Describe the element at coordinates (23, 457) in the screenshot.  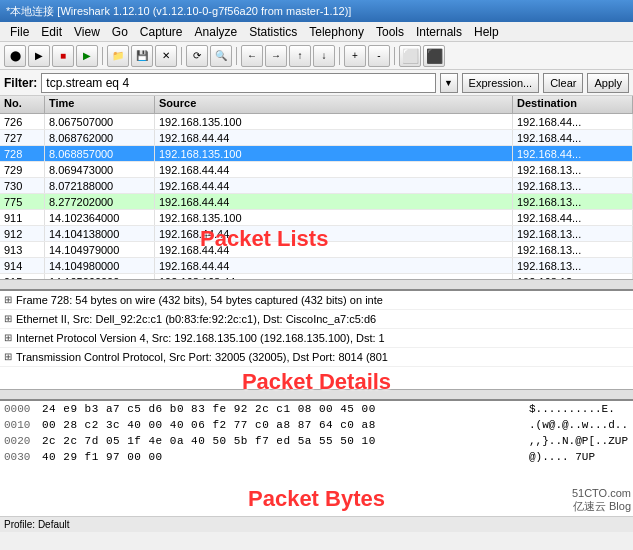
I see `bytes-offset: 0030` at that location.